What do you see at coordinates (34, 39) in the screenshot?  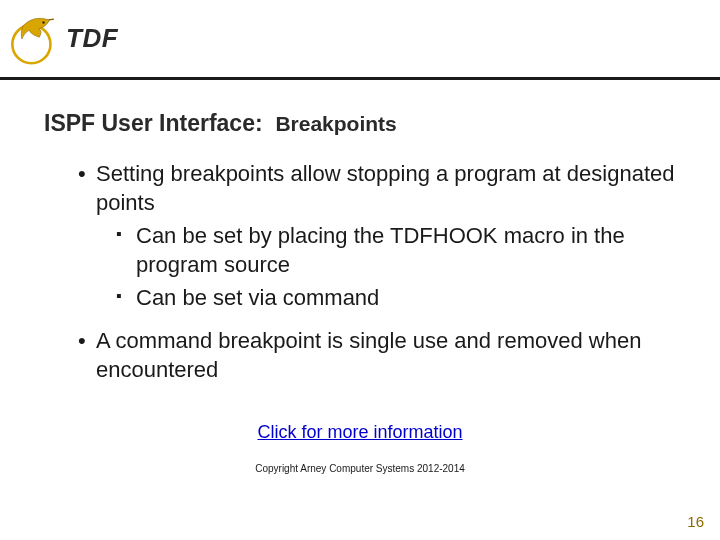 I see `tdf-eagle-icon` at bounding box center [34, 39].